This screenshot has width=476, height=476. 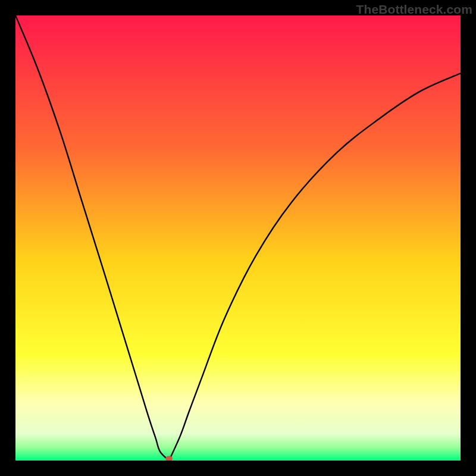 I want to click on watermark-text: TheBottleneck.com, so click(x=414, y=10).